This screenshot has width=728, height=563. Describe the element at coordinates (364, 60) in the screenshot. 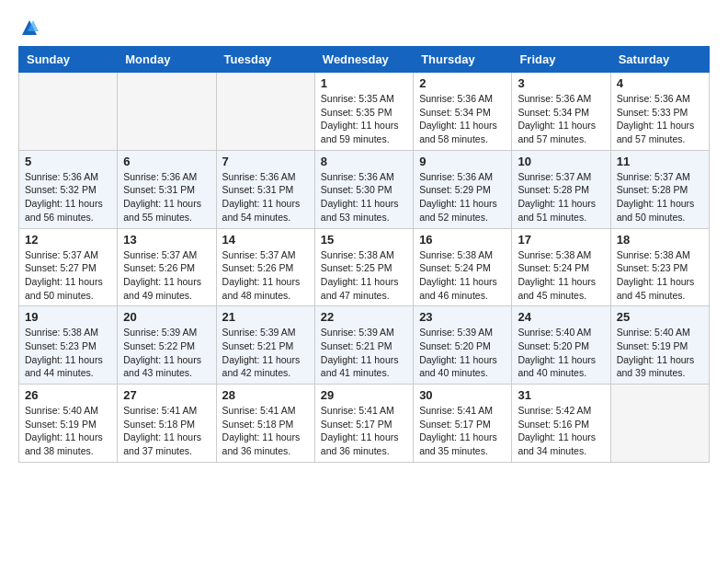

I see `col-header-wednesday: Wednesday` at that location.